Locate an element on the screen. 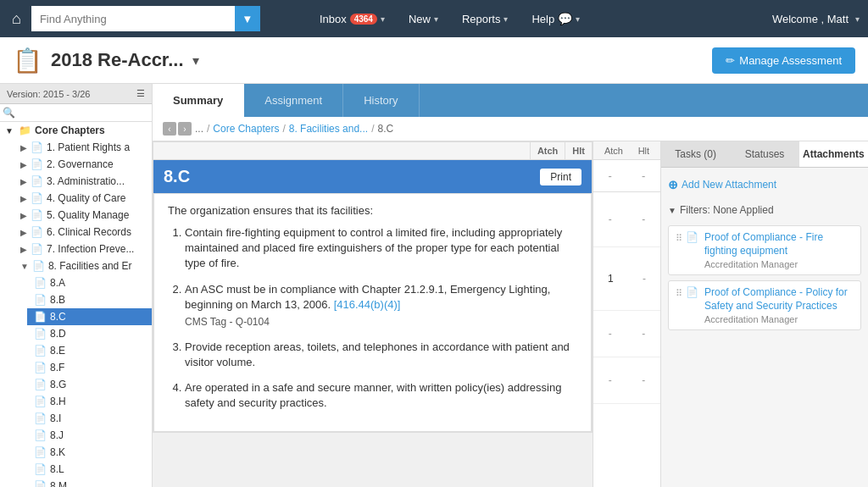  item1-hlt-val: - is located at coordinates (643, 219).